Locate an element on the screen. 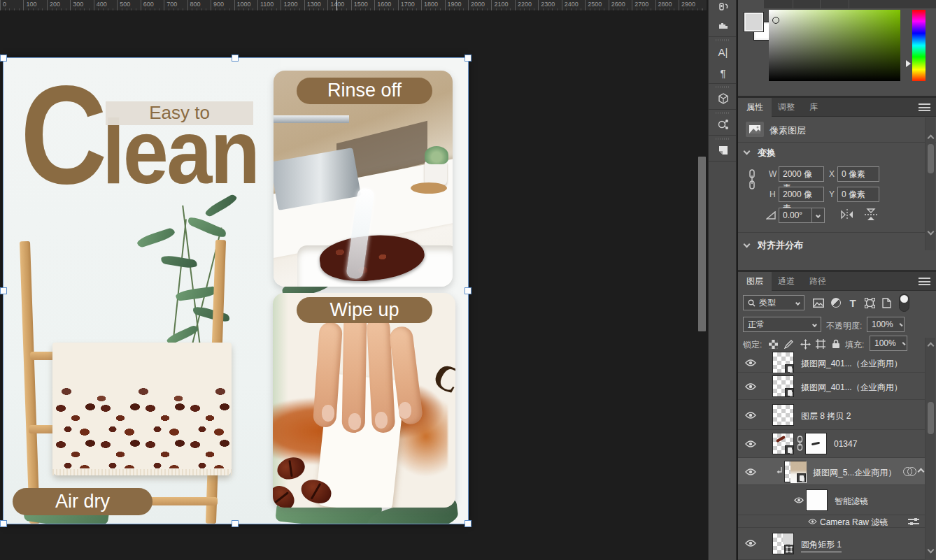 The width and height of the screenshot is (936, 560). lock-all-icon is located at coordinates (836, 344).